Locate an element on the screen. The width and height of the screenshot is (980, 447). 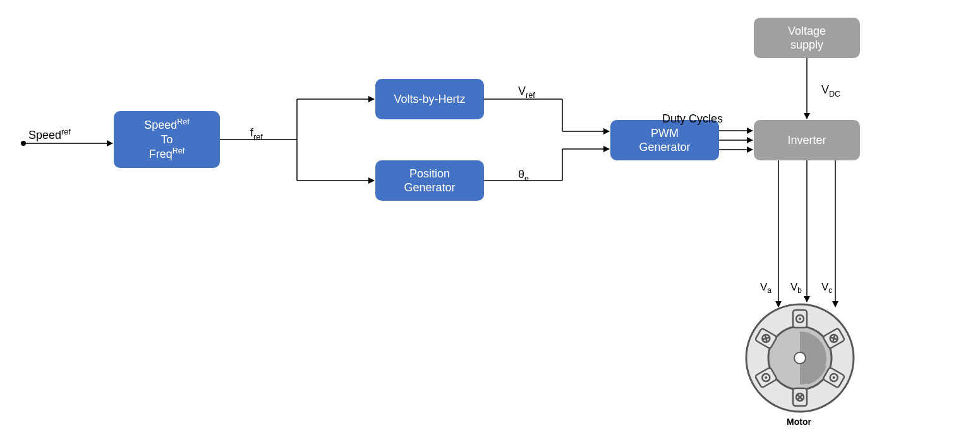
signal-theta-e: θe is located at coordinates (523, 176).